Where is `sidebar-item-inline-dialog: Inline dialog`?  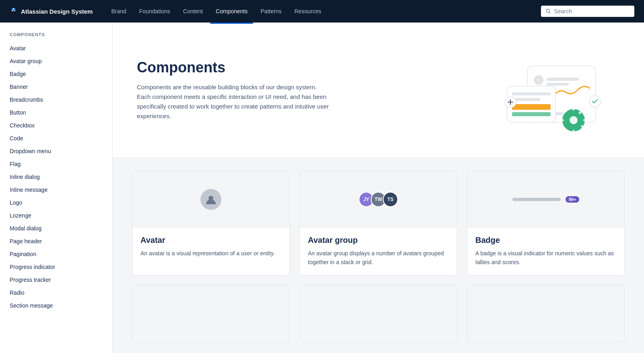
sidebar-item-inline-dialog: Inline dialog is located at coordinates (56, 177).